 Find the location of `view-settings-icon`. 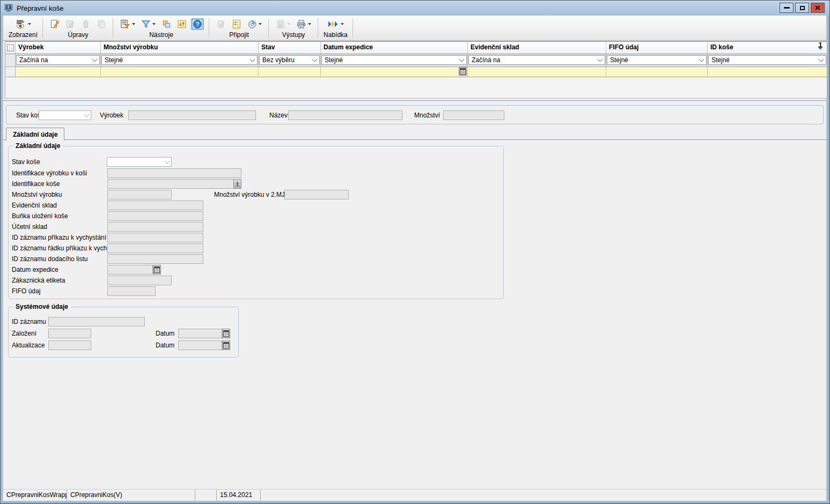

view-settings-icon is located at coordinates (126, 24).